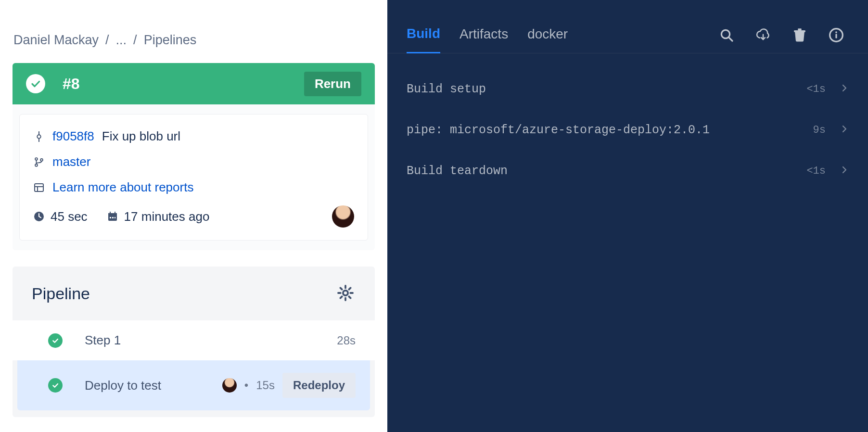 The height and width of the screenshot is (432, 868). I want to click on breadcrumb: Daniel Mackay / ... / Pipelines, so click(193, 40).